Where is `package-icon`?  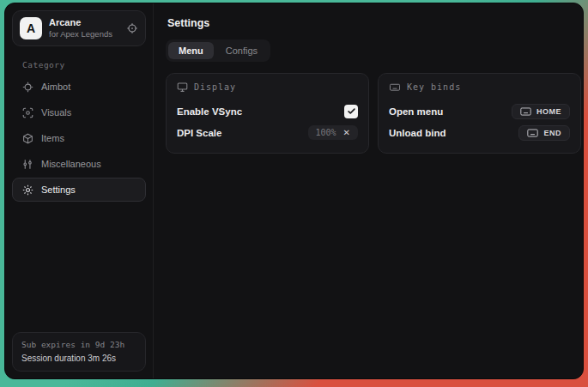
package-icon is located at coordinates (27, 139).